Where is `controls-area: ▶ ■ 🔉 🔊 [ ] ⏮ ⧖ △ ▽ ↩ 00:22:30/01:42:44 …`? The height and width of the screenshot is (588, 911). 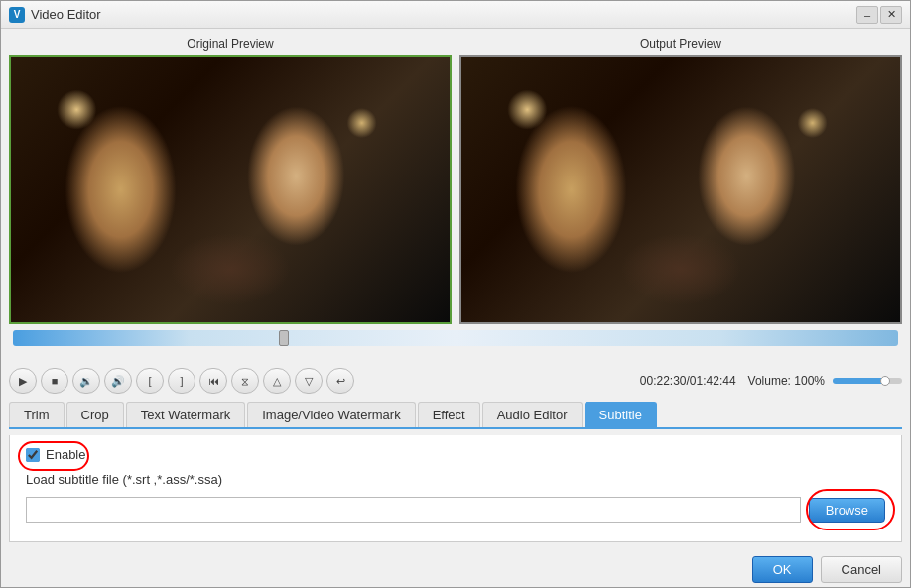 controls-area: ▶ ■ 🔉 🔊 [ ] ⏮ ⧖ △ ▽ ↩ 00:22:30/01:42:44 … is located at coordinates (456, 381).